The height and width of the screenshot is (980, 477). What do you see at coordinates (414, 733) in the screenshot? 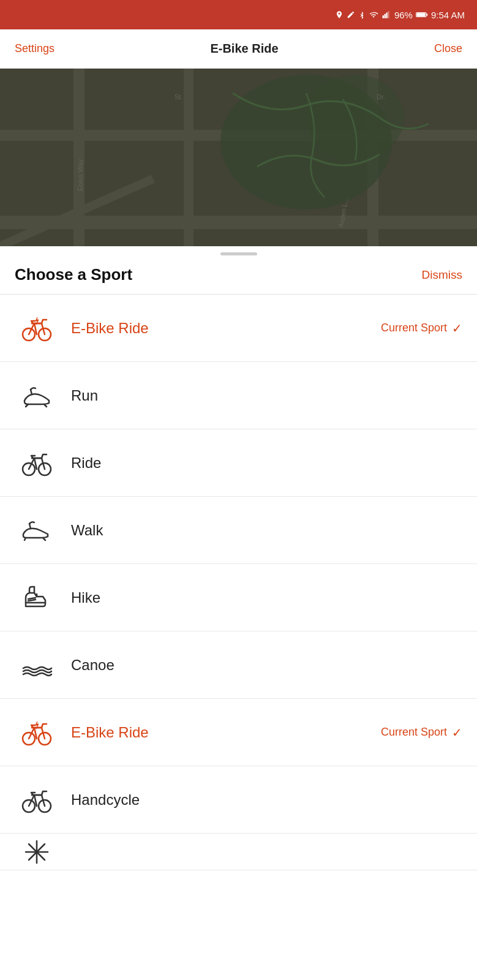
I see `current-sport-label-2: Current Sport` at bounding box center [414, 733].